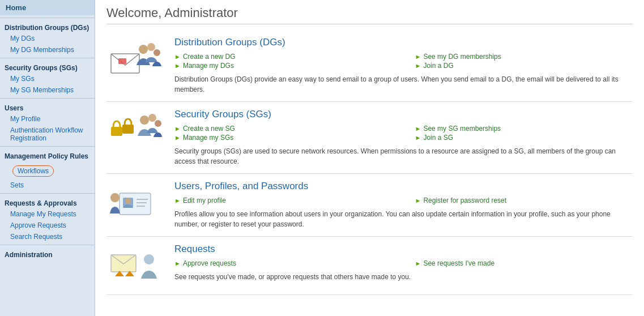 Image resolution: width=644 pixels, height=316 pixels. I want to click on sidebar-item-auth-workflow: Authentication WorkflowRegistration, so click(48, 134).